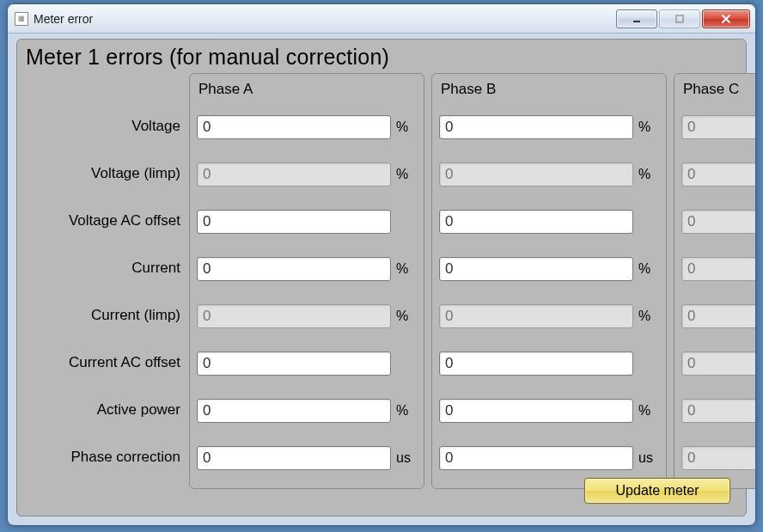  Describe the element at coordinates (536, 364) in the screenshot. I see `phase-b-current-ac-offset-input` at that location.